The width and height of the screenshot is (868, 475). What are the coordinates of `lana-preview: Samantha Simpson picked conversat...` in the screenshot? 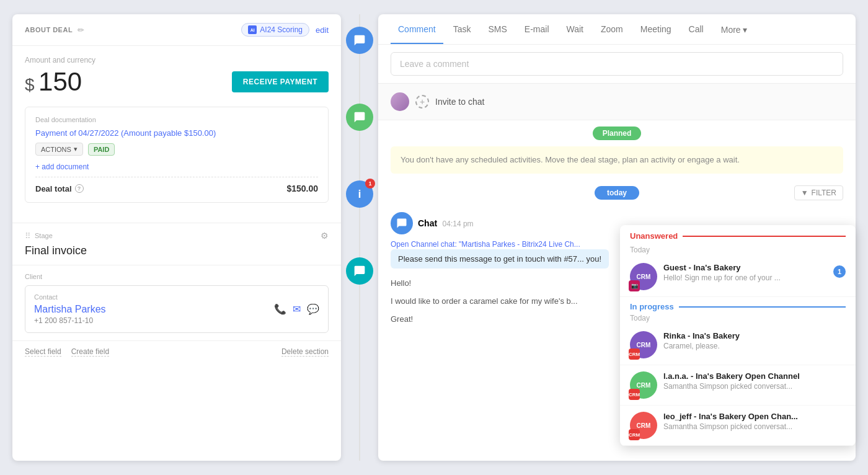 It's located at (738, 386).